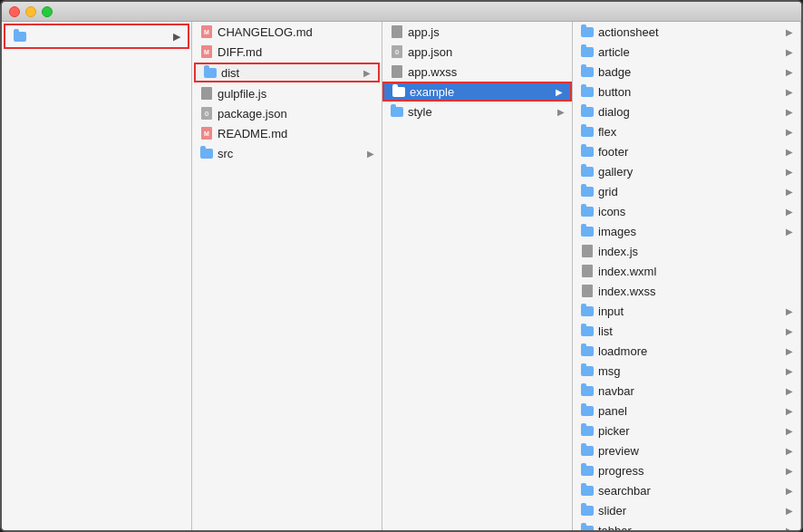  Describe the element at coordinates (486, 53) in the screenshot. I see `item-label: app.json` at that location.